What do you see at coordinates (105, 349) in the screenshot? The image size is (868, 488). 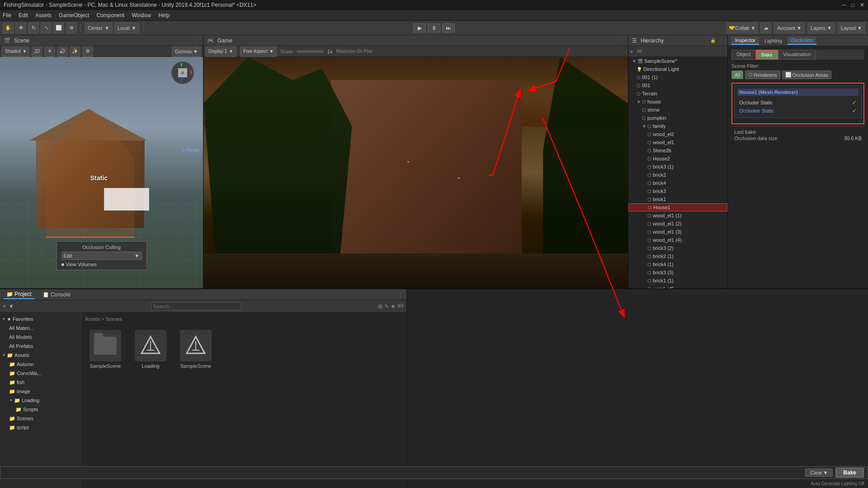 I see `asset-samplescene: SampleScene` at bounding box center [105, 349].